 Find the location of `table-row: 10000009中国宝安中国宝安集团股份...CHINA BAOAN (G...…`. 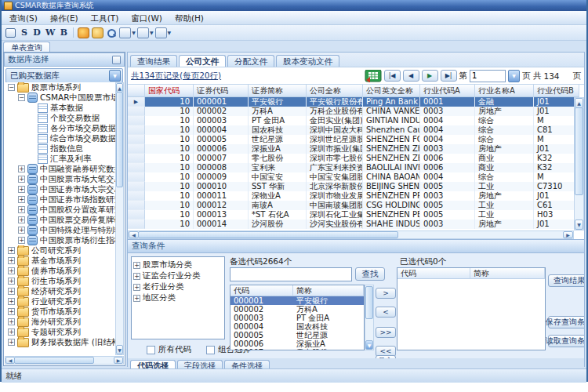

table-row: 10000009中国宝安中国宝安集团股份...CHINA BAOAN (G...… is located at coordinates (351, 177).